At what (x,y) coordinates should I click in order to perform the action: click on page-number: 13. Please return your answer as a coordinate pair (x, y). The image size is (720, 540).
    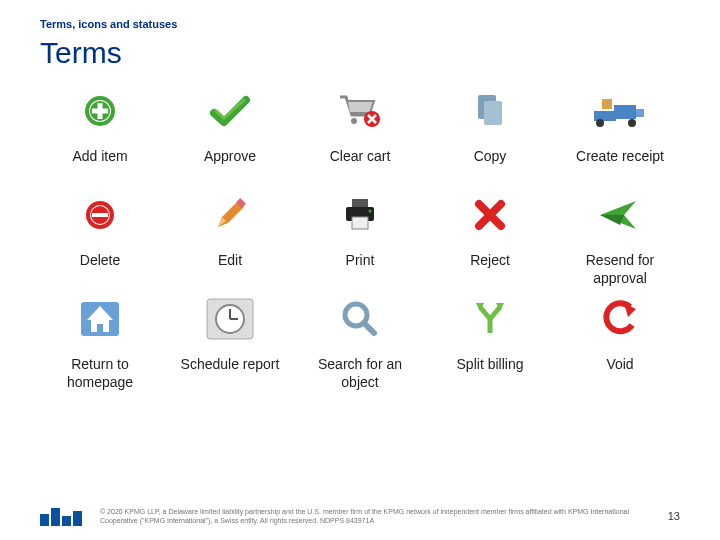
    Looking at the image, I should click on (674, 516).